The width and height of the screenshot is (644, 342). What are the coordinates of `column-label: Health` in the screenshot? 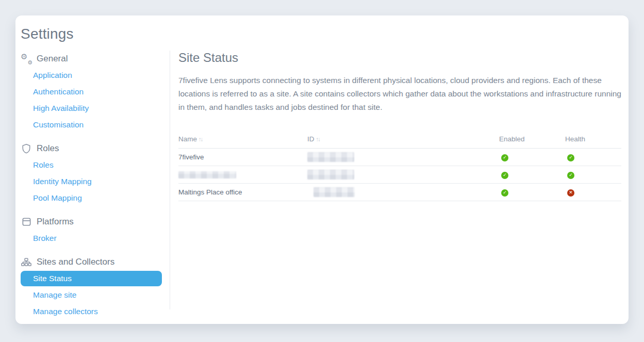 It's located at (575, 139).